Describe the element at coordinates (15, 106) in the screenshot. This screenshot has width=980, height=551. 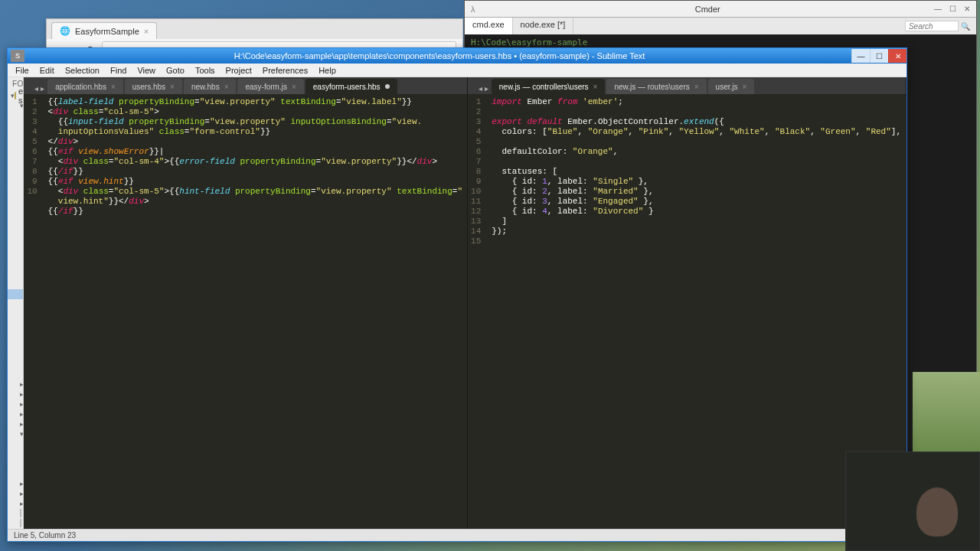
I see `tree-folder: ▾app` at that location.